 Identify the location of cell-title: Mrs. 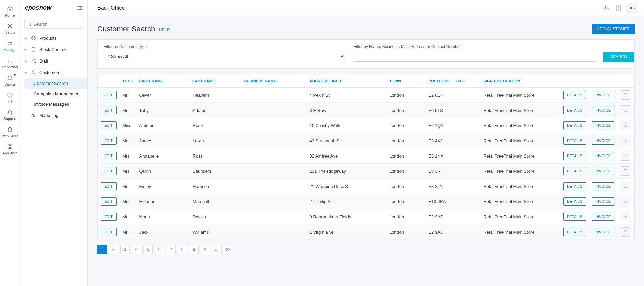
(128, 156).